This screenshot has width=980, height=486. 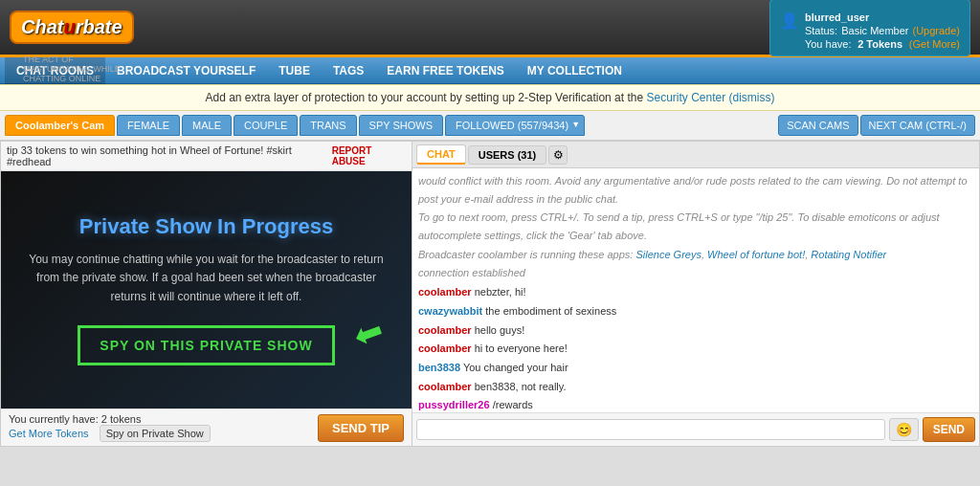 I want to click on username-pussydriller: pussydriller26, so click(x=454, y=405).